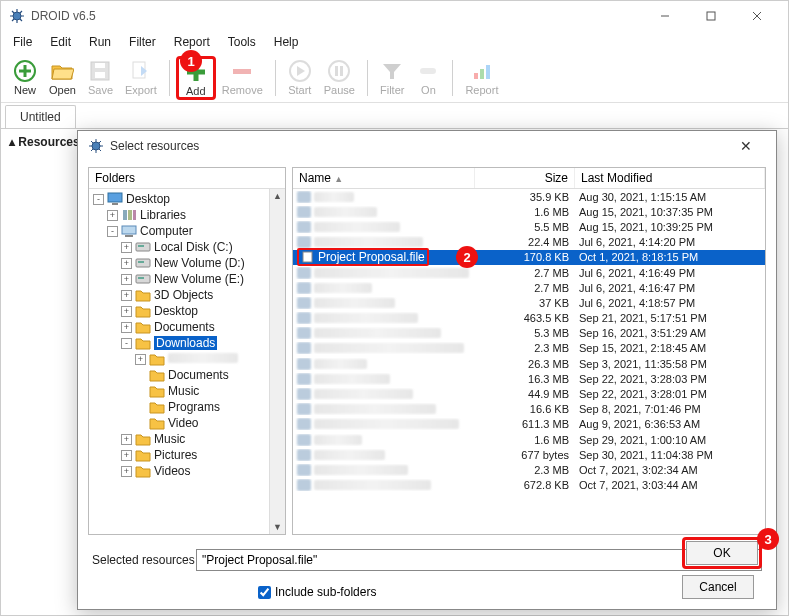 This screenshot has height=616, width=789. I want to click on tree-node: +Documents, so click(187, 327).